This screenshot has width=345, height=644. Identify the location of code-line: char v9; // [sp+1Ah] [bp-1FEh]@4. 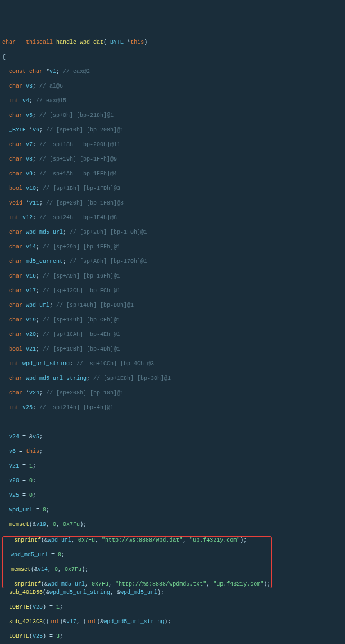
(172, 174).